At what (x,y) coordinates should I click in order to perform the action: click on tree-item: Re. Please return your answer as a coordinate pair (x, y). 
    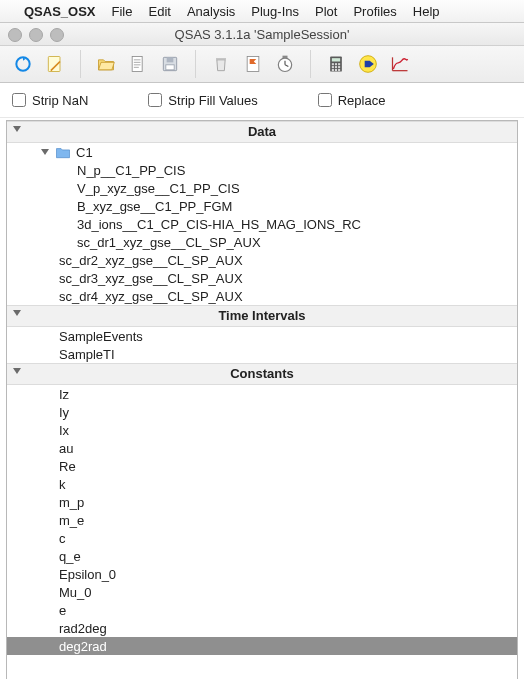
    Looking at the image, I should click on (262, 466).